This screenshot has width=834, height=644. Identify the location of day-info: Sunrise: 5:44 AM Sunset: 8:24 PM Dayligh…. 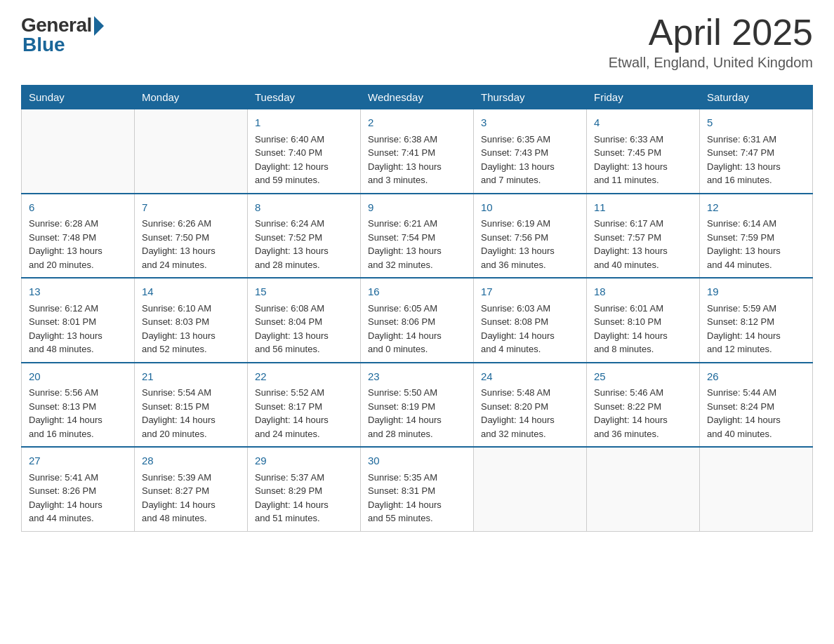
(756, 413).